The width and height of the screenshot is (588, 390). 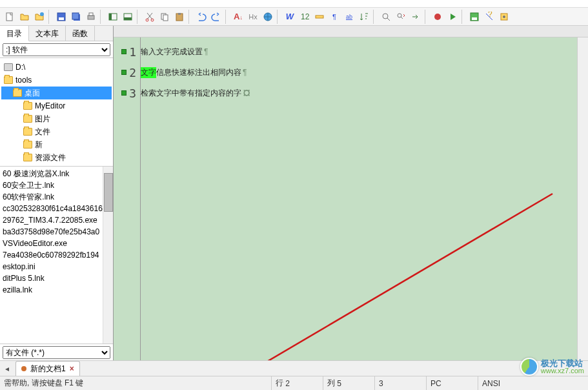 What do you see at coordinates (48, 369) in the screenshot?
I see `document-tab-label: 新的文档1` at bounding box center [48, 369].